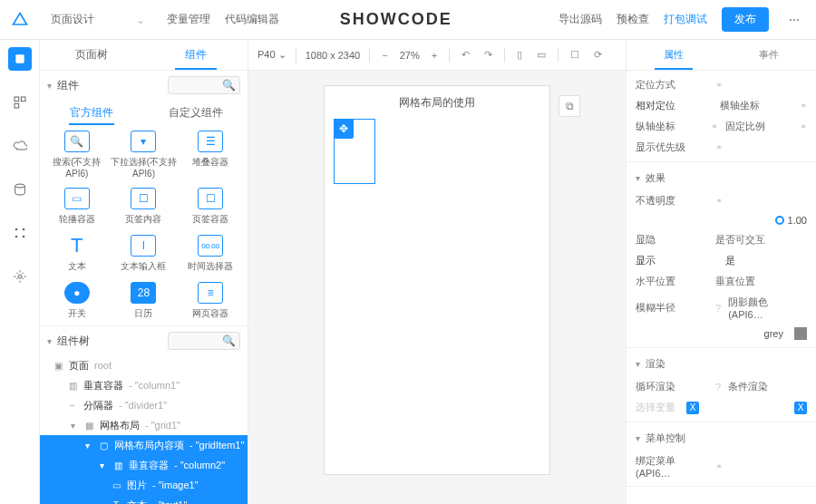 Image resolution: width=816 pixels, height=504 pixels. What do you see at coordinates (384, 55) in the screenshot?
I see `zoom-out-icon: −` at bounding box center [384, 55].